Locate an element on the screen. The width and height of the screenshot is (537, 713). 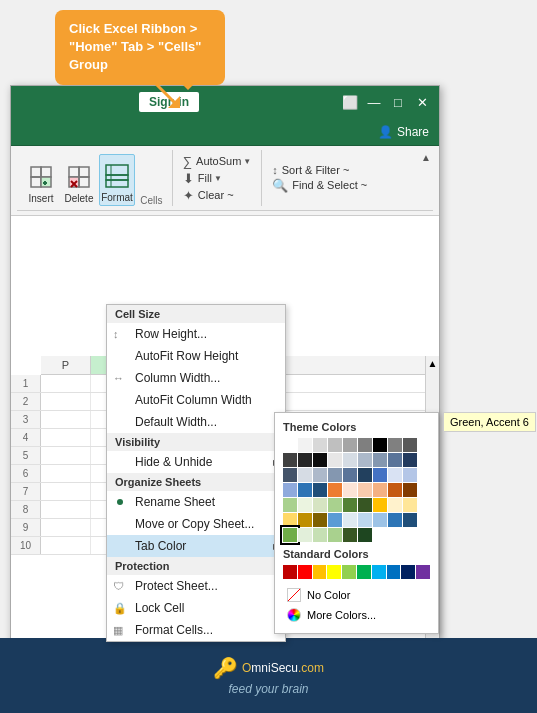
autofit-row-item: AutoFit Row Height is located at coordinates (196, 356).